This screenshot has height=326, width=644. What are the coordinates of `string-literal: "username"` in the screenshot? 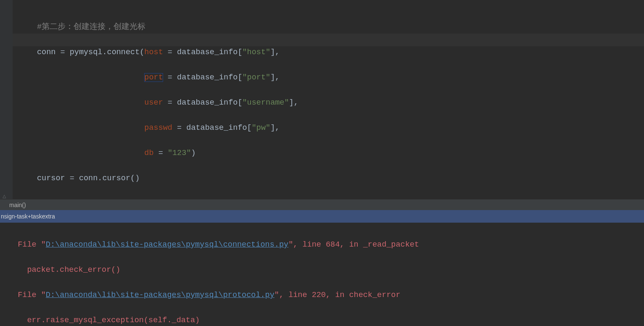 It's located at (266, 103).